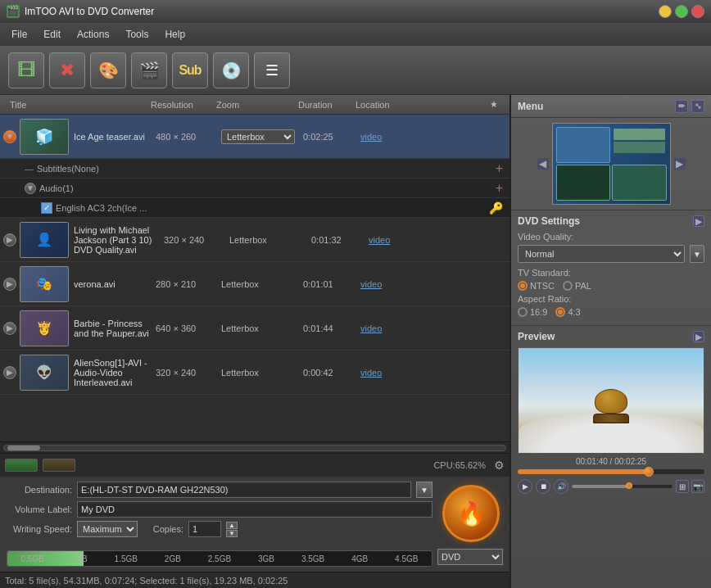 The height and width of the screenshot is (588, 711). I want to click on file-dur-1: 0:02:25, so click(332, 137).